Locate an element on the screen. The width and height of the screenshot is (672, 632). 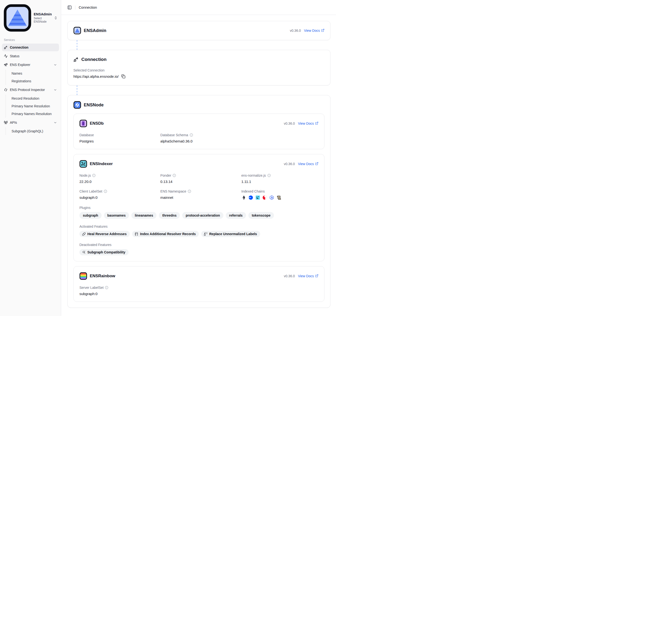
field-indexed-chains: Indexed Chains is located at coordinates (280, 195).